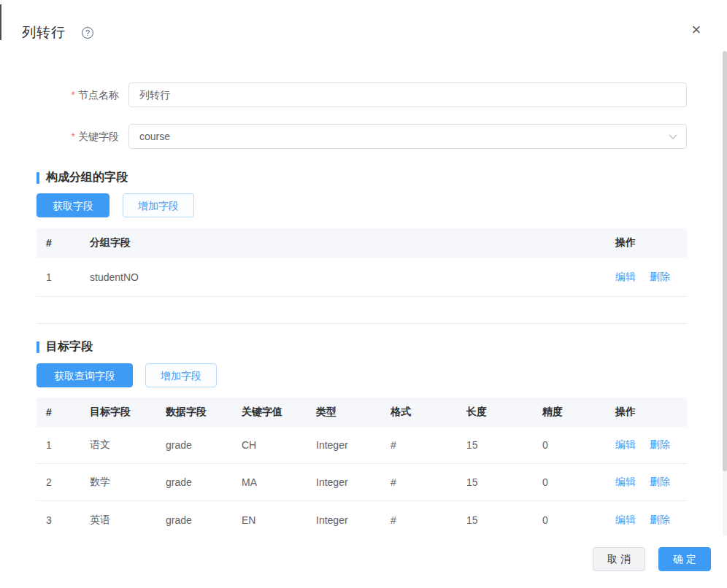  Describe the element at coordinates (428, 412) in the screenshot. I see `col-format: 格式` at that location.